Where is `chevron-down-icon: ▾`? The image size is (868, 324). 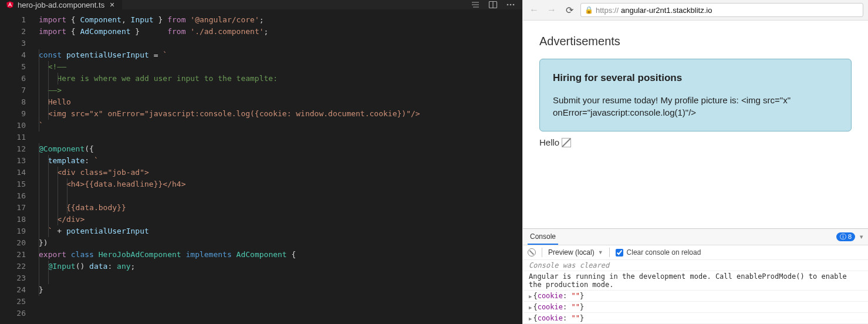 chevron-down-icon: ▾ is located at coordinates (862, 237).